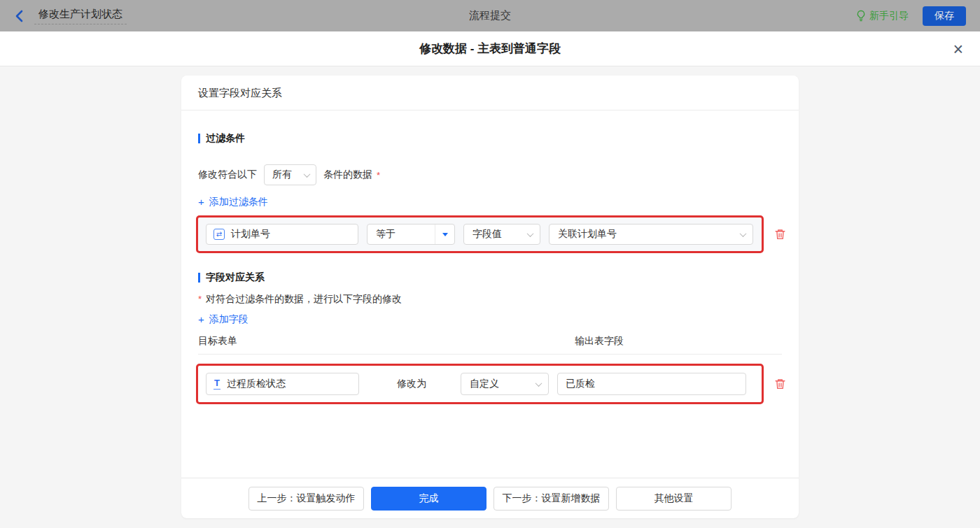 This screenshot has width=980, height=528. What do you see at coordinates (958, 49) in the screenshot?
I see `close-icon: ×` at bounding box center [958, 49].